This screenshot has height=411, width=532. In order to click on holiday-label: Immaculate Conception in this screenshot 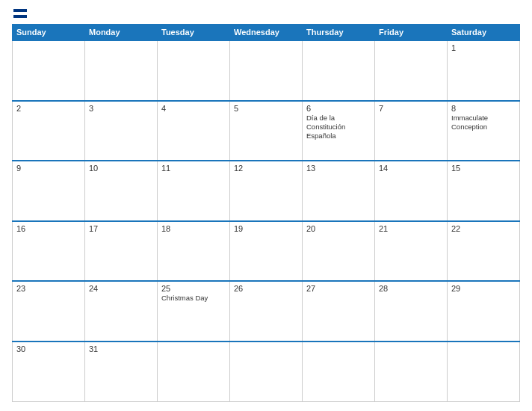, I will do `click(469, 123)`.